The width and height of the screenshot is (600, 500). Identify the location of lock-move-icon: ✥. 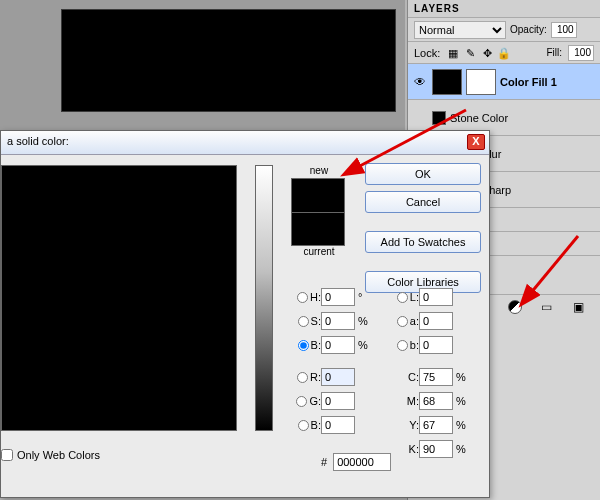
(487, 53).